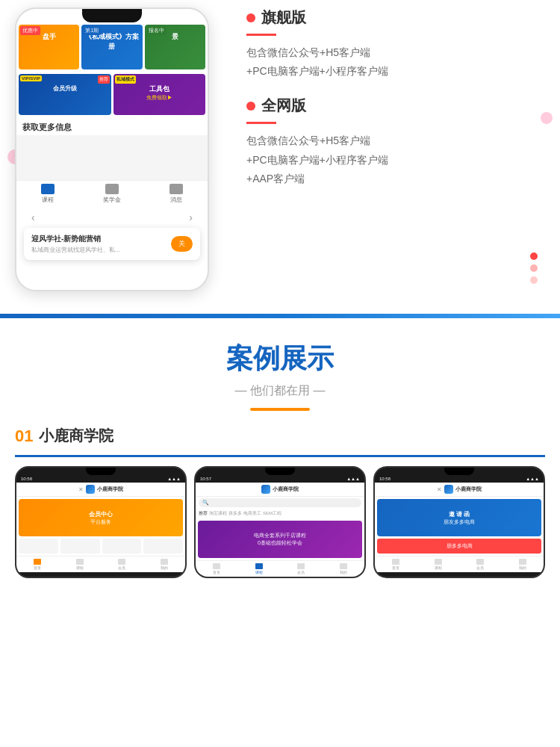  Describe the element at coordinates (280, 436) in the screenshot. I see `company-header-1: 01 小鹿商学院` at that location.